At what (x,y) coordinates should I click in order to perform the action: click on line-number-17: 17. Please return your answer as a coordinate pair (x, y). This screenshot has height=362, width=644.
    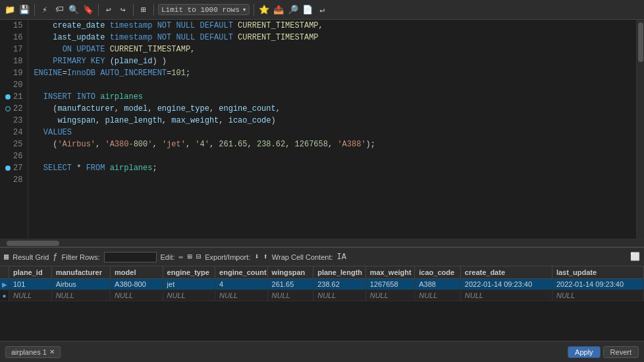
    Looking at the image, I should click on (14, 49).